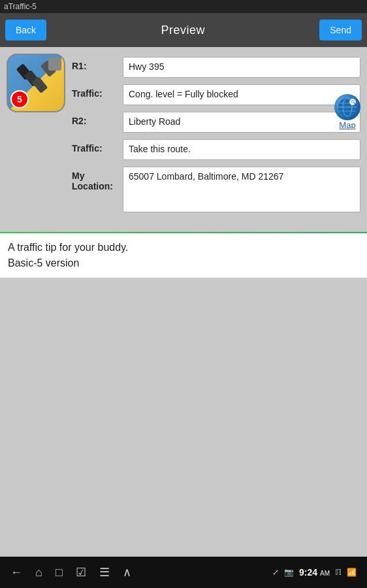 Image resolution: width=367 pixels, height=588 pixels. Describe the element at coordinates (95, 146) in the screenshot. I see `traffic2-label: Traffic:` at that location.